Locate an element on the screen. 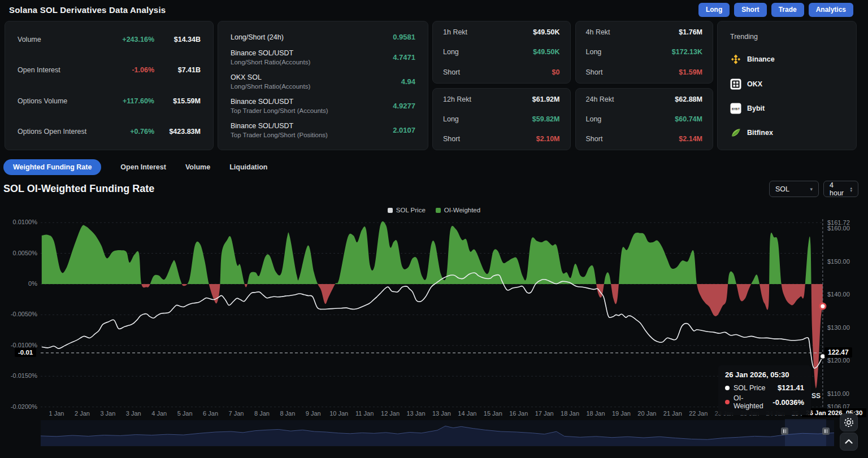 The height and width of the screenshot is (458, 868). chevron-down-icon: ▾ is located at coordinates (811, 189).